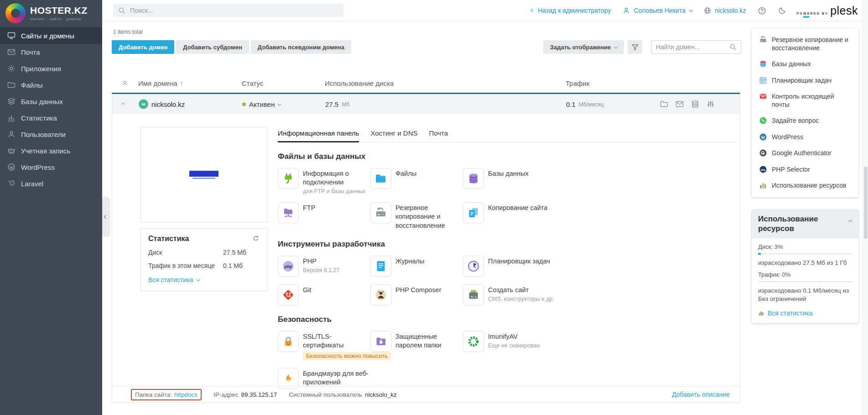  I want to click on sidebar-collapse-handle, so click(106, 217).